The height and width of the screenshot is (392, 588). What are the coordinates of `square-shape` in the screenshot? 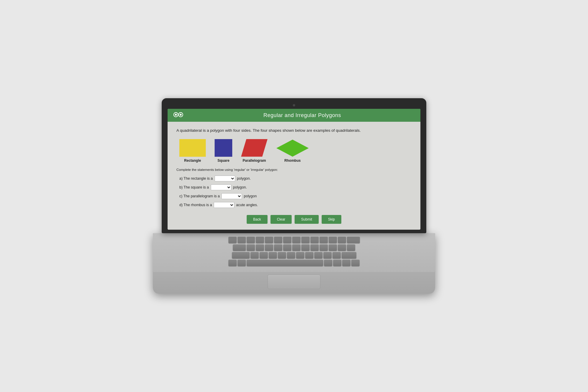 It's located at (223, 148).